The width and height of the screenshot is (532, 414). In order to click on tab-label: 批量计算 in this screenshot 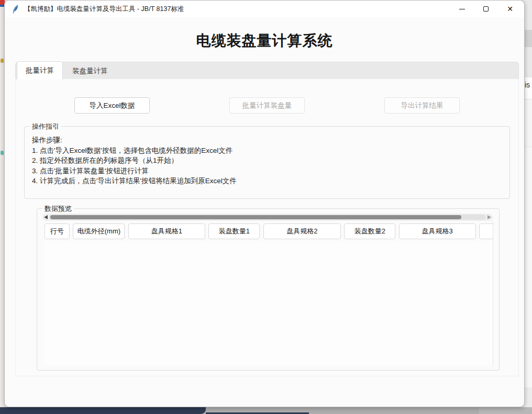, I will do `click(40, 71)`.